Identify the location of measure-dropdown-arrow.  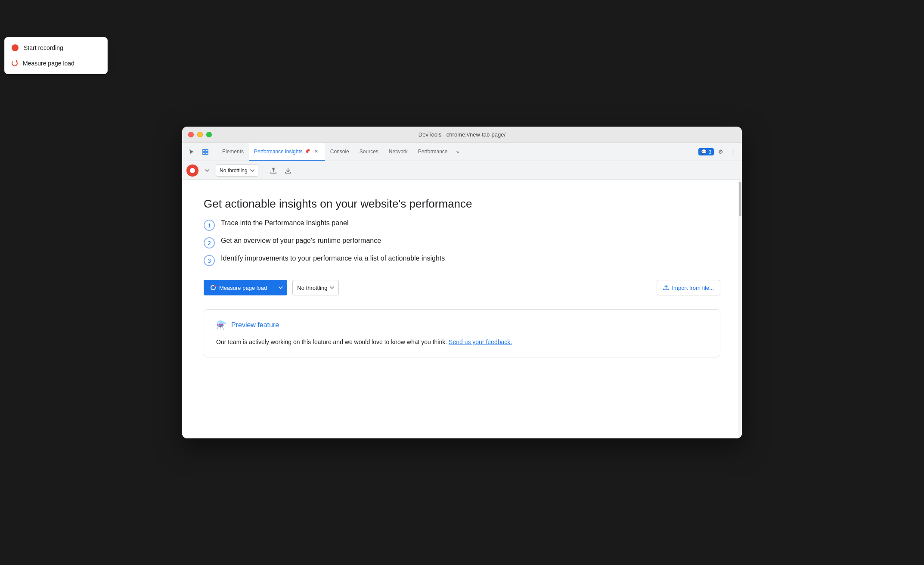
(281, 288).